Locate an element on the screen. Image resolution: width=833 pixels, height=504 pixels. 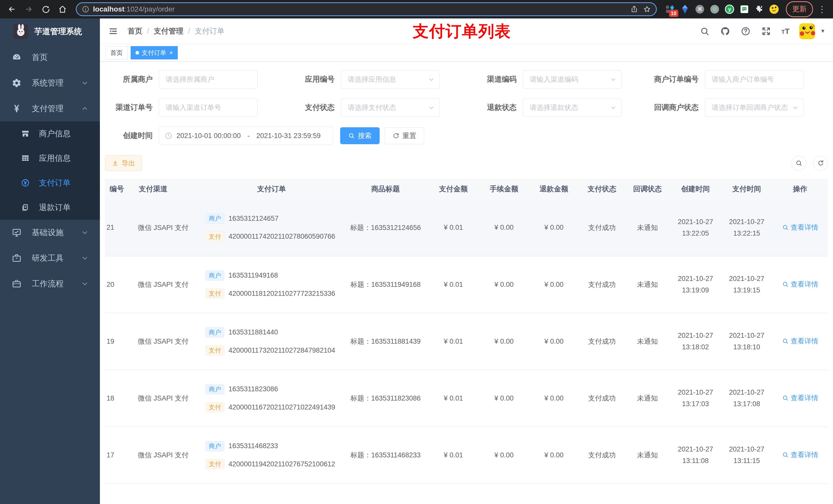
forward-icon is located at coordinates (29, 9).